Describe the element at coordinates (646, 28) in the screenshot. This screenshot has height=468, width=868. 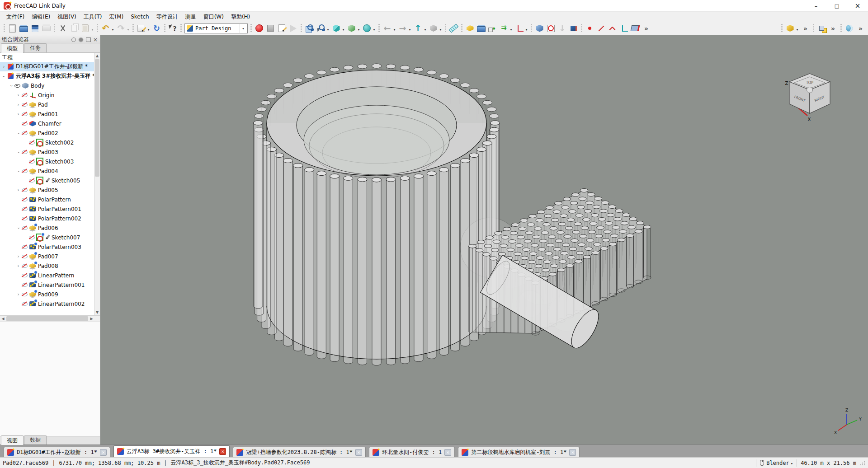
I see `toolbar-overflow` at that location.